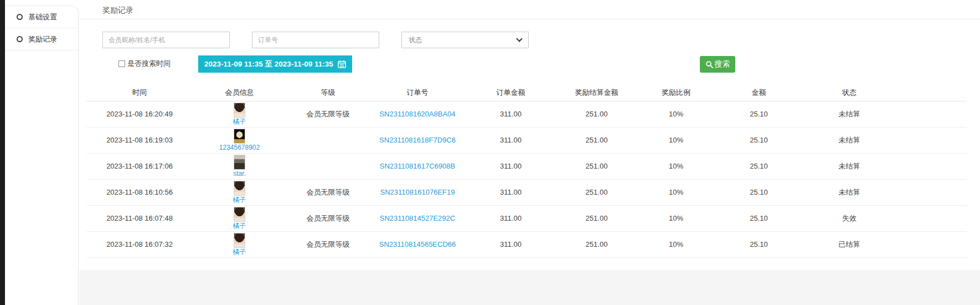 This screenshot has height=305, width=980. What do you see at coordinates (43, 17) in the screenshot?
I see `sidebar-item-label: 基础设置` at bounding box center [43, 17].